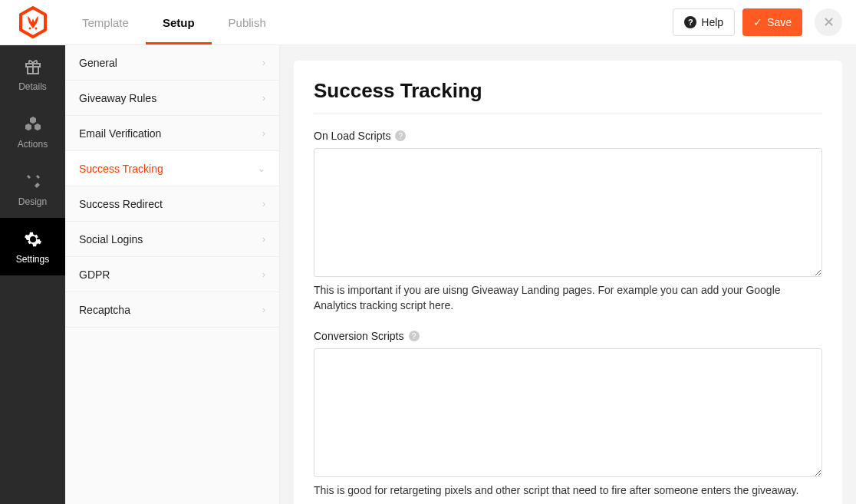 This screenshot has width=856, height=504. What do you see at coordinates (32, 74) in the screenshot?
I see `rail-item-details: Details` at bounding box center [32, 74].